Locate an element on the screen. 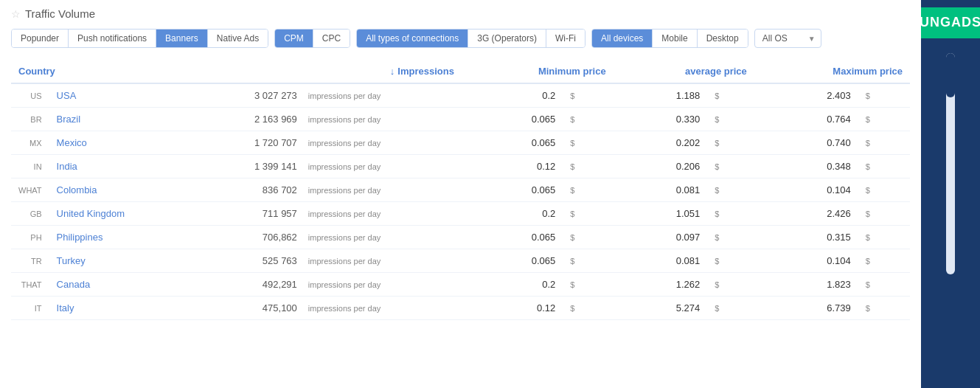 This screenshot has width=980, height=388. min-price: 0.2 is located at coordinates (512, 285).